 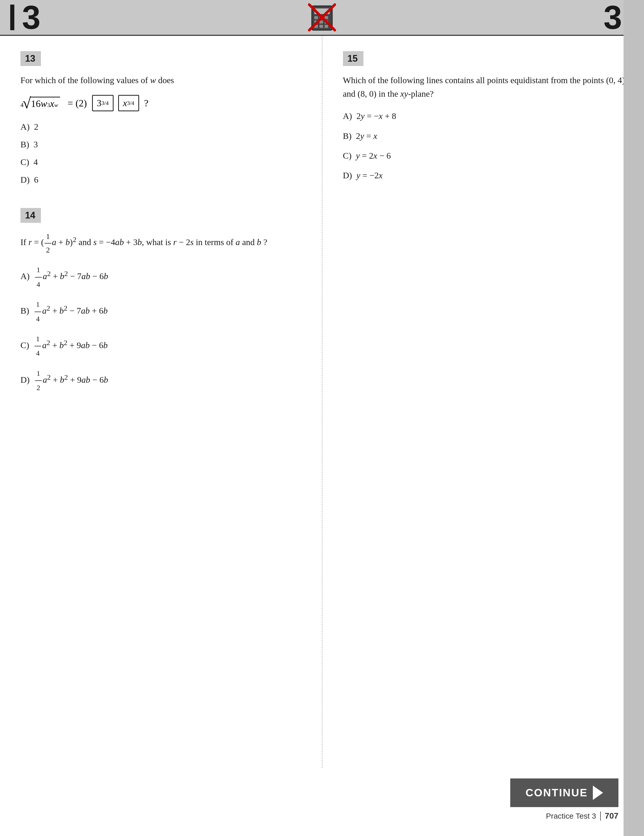 I want to click on header-center, so click(x=322, y=18).